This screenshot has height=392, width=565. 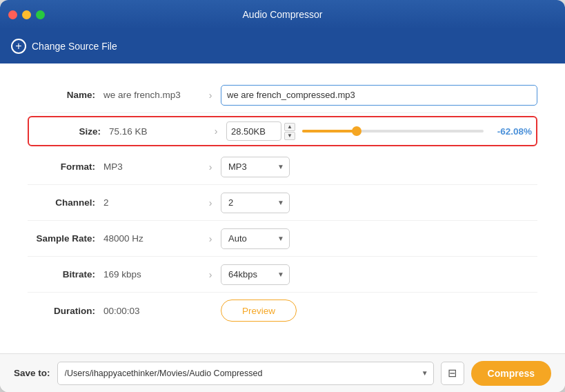 What do you see at coordinates (12, 15) in the screenshot?
I see `close-button` at bounding box center [12, 15].